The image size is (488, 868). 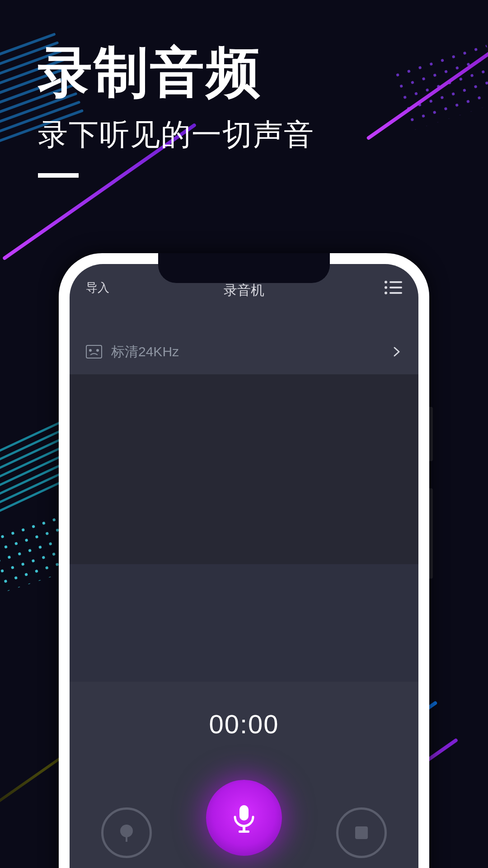 I want to click on timer-display: 00:00, so click(x=244, y=724).